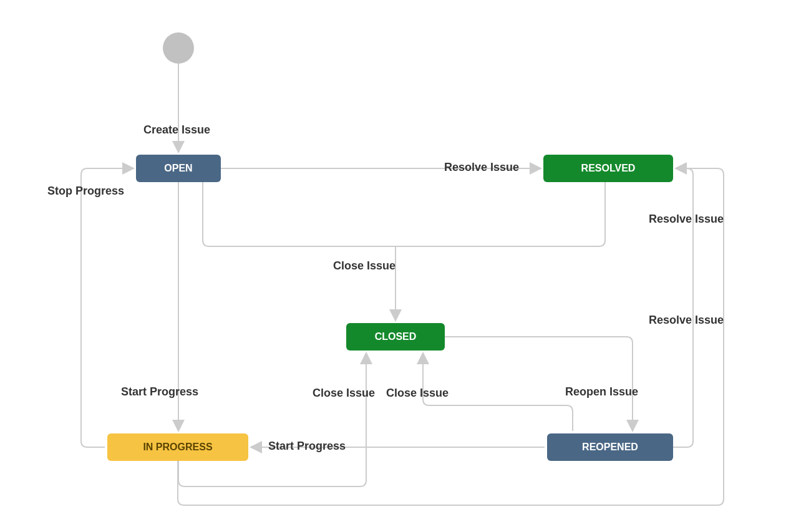  What do you see at coordinates (686, 321) in the screenshot?
I see `label-resolve-issue-in-progress: Resolve Issue` at bounding box center [686, 321].